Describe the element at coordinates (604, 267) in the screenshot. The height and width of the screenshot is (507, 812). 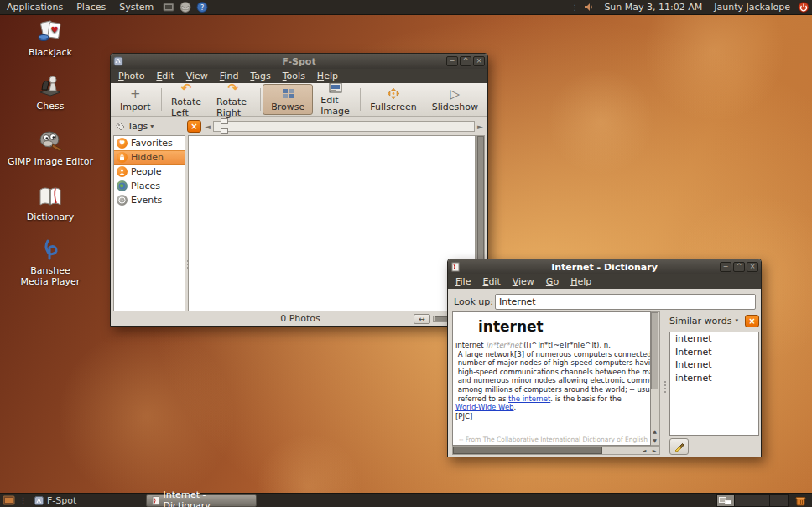
I see `dictionary-titlebar: Internet - Dictionary − ^ ×` at that location.